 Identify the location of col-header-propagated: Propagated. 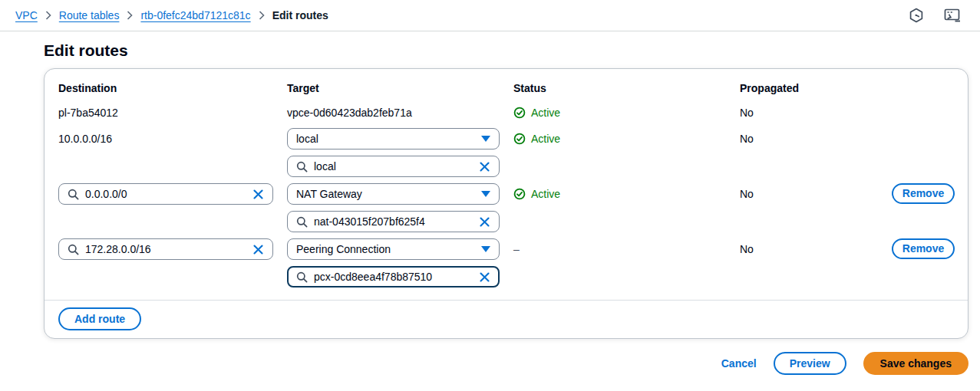
(816, 89).